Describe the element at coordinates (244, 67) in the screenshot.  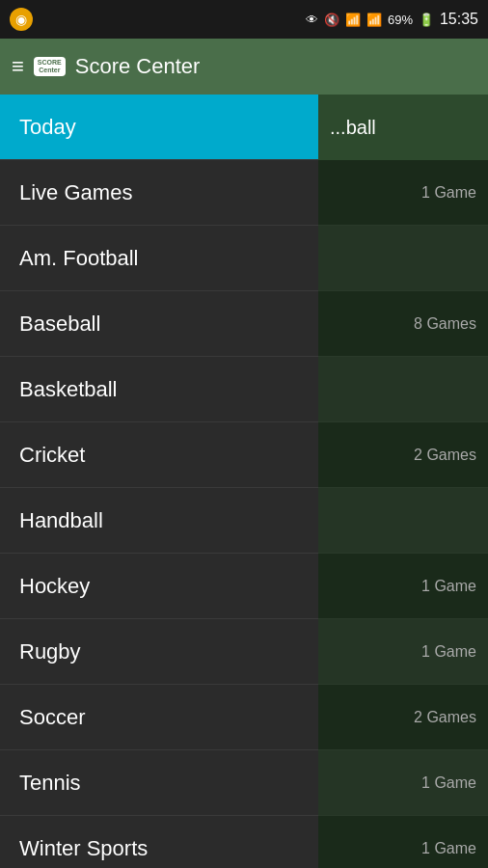
I see `app-bar: ≡ SCORE Center Score Center` at that location.